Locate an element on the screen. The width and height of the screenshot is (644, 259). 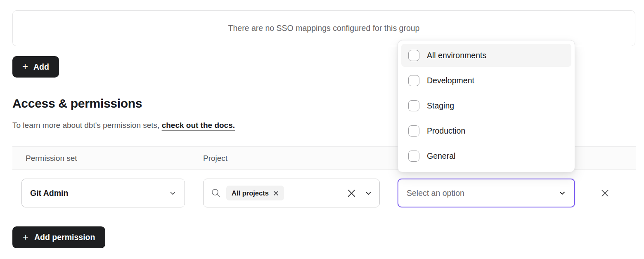
add-permission-label: Add permission is located at coordinates (64, 238).